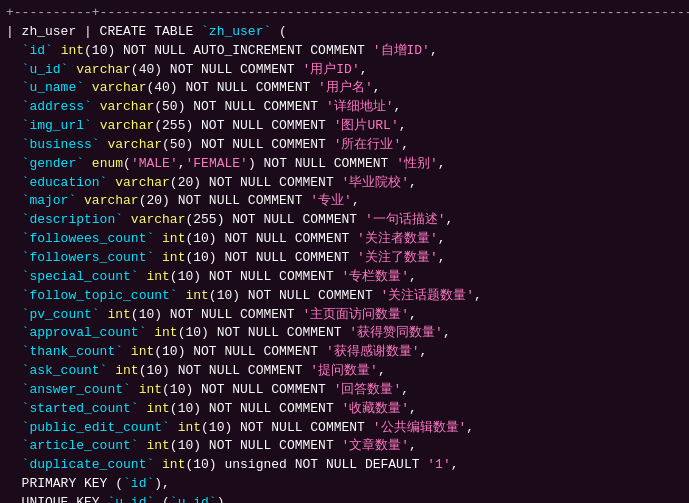 This screenshot has width=689, height=503. Describe the element at coordinates (344, 220) in the screenshot. I see `field-description: `description` varchar(255) NOT NULL COMM…` at that location.